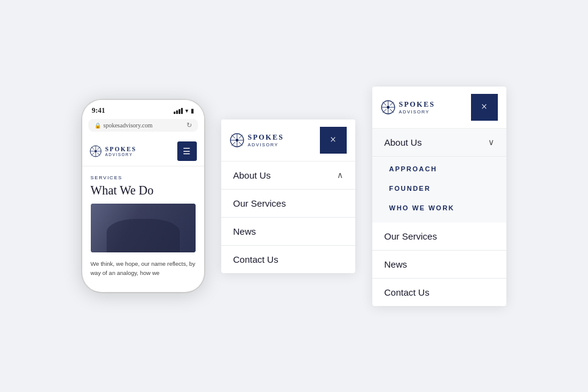 This screenshot has height=392, width=588. What do you see at coordinates (288, 196) in the screenshot?
I see `menu-panel-1: SPOKES ADVISORY × About Us ∧ Our Service…` at bounding box center [288, 196].